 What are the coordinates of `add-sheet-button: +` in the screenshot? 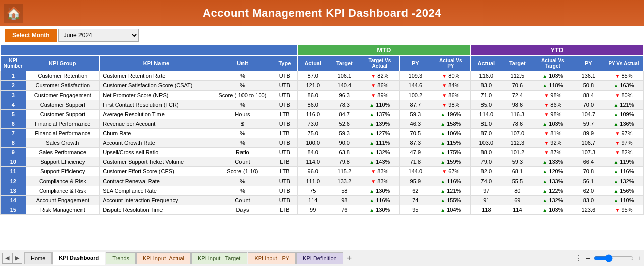 It's located at (349, 258).